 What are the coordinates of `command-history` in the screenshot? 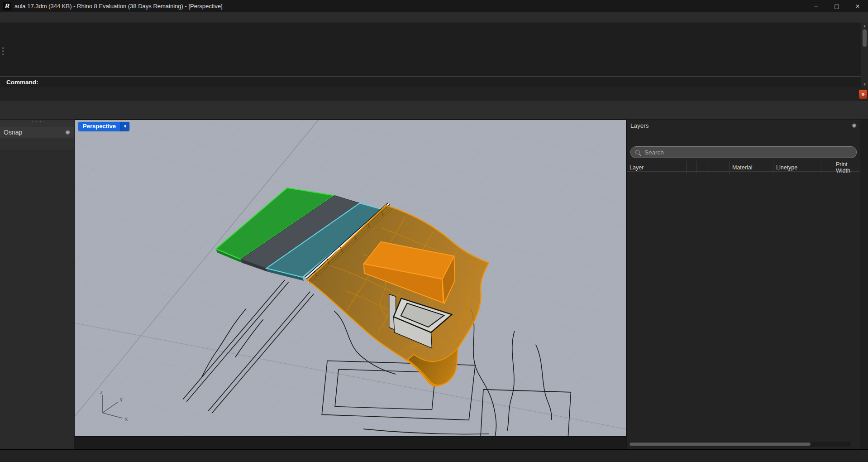 It's located at (434, 24).